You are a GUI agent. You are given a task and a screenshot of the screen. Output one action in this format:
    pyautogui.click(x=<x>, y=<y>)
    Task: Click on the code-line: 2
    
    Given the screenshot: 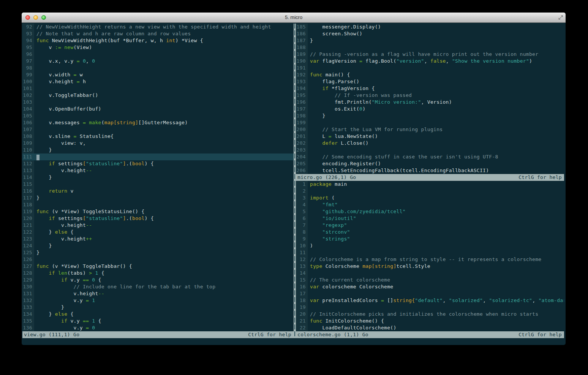 What is the action you would take?
    pyautogui.click(x=430, y=191)
    